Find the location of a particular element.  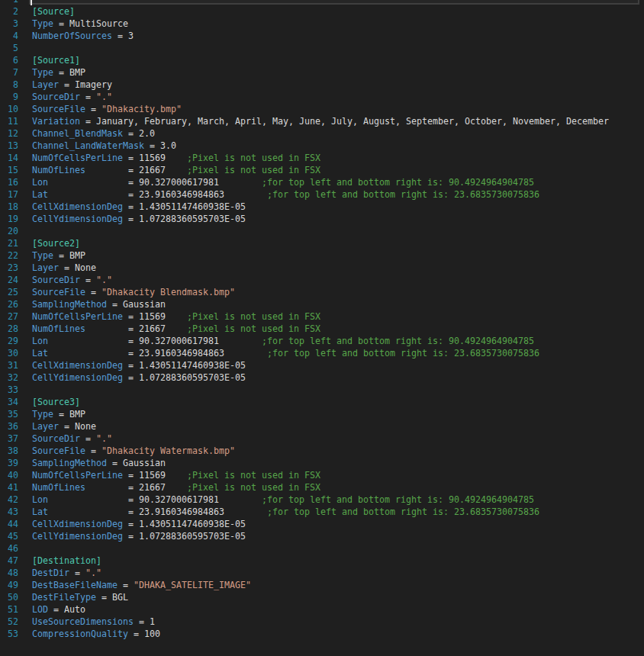

code-line: 49DestBaseFileName = "DHAKA_SATELITE_IMA… is located at coordinates (322, 585).